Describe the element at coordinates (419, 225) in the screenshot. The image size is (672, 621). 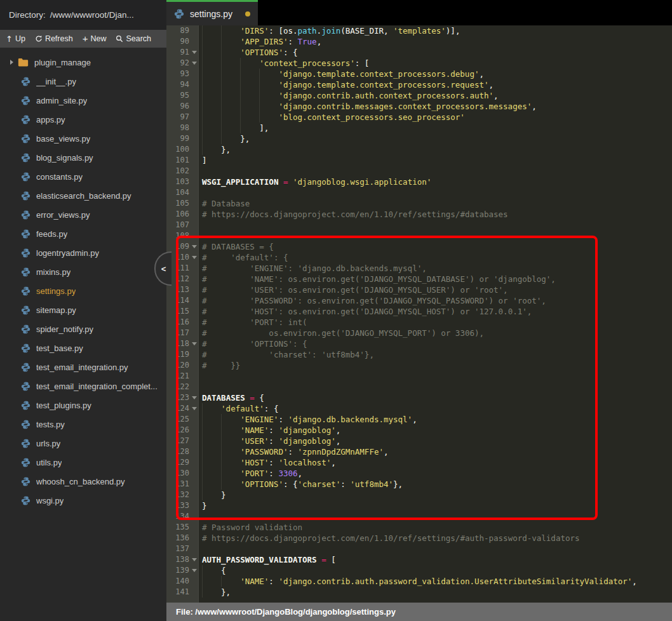
I see `code-line: 107` at that location.